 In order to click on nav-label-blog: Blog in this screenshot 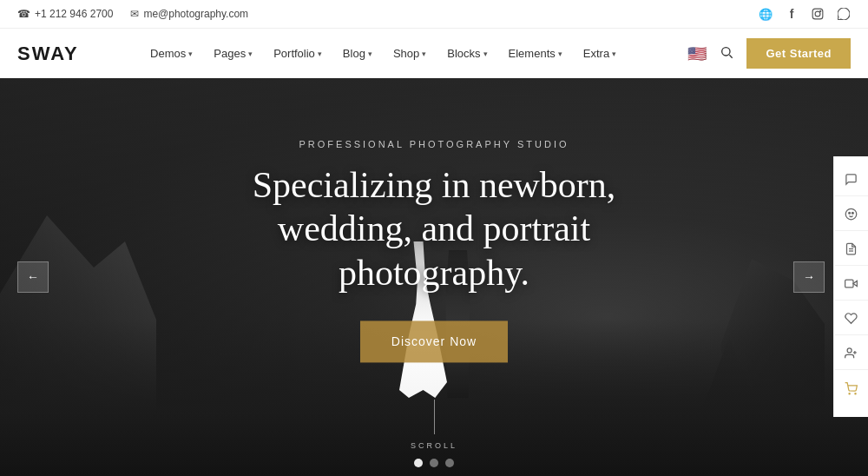, I will do `click(354, 54)`.